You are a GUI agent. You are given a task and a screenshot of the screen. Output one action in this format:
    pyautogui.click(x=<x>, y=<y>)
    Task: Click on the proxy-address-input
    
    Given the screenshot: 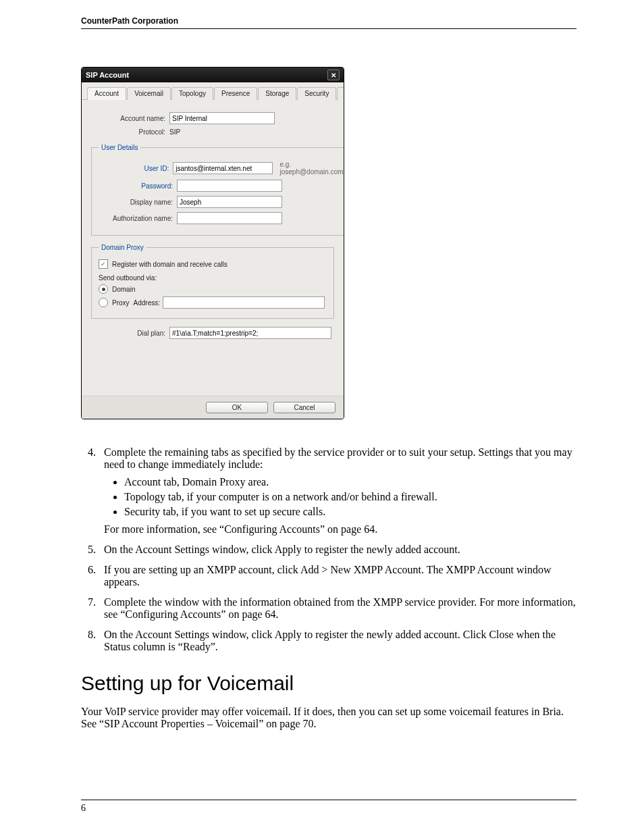 What is the action you would take?
    pyautogui.click(x=244, y=303)
    